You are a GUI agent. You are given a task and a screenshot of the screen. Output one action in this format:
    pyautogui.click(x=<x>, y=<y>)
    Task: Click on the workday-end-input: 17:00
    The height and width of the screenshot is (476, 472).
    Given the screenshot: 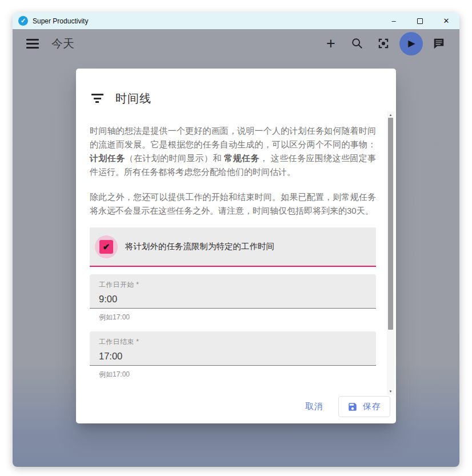 What is the action you would take?
    pyautogui.click(x=233, y=357)
    